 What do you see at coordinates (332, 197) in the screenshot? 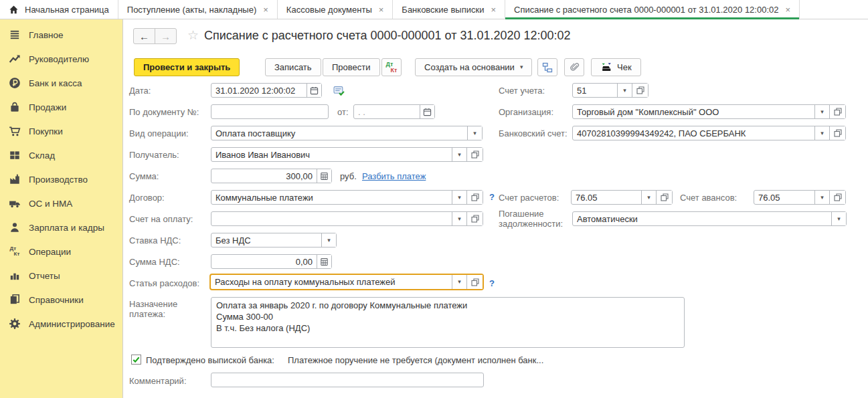
I see `contract-input` at bounding box center [332, 197].